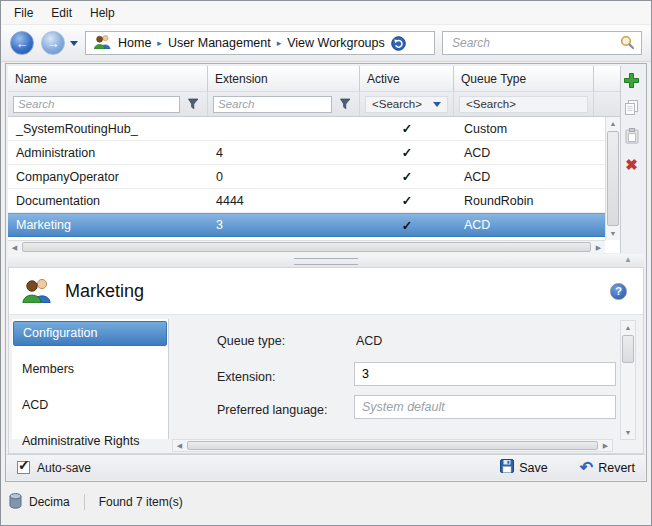 Image resolution: width=652 pixels, height=526 pixels. What do you see at coordinates (532, 43) in the screenshot?
I see `global-search-input` at bounding box center [532, 43].